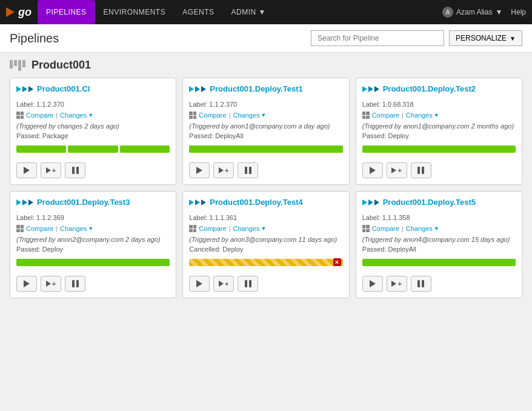  Describe the element at coordinates (429, 89) in the screenshot. I see `pipeline-name: Product001.Deploy.Test2` at that location.